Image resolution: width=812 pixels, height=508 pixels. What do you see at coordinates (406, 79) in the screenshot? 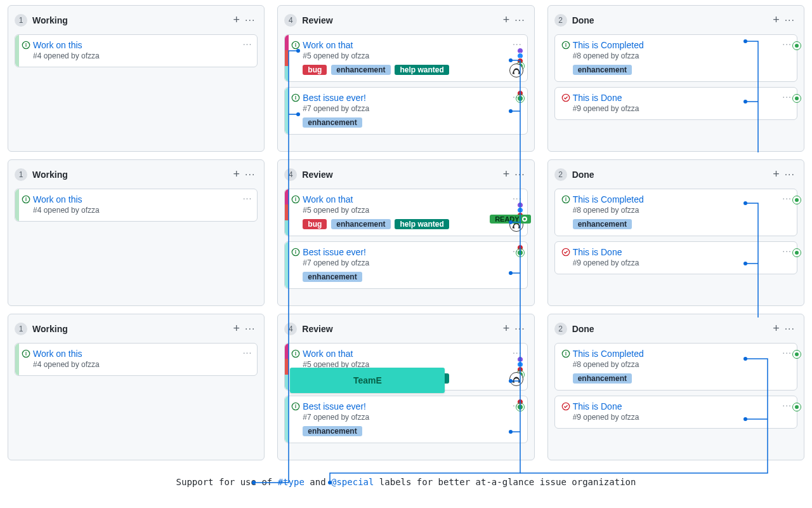
I see `column-review: 4 Review + ··· ··· Work on that #5 opene…` at bounding box center [406, 79].